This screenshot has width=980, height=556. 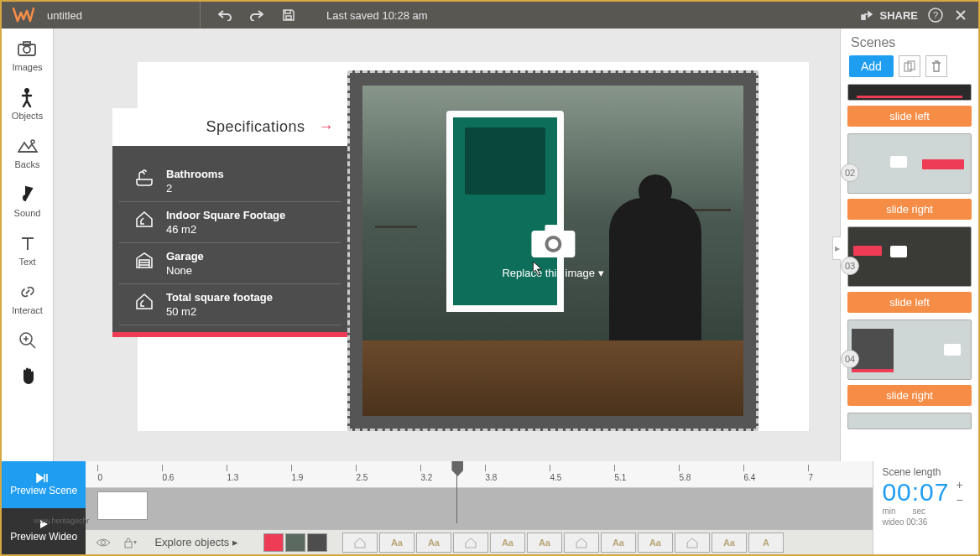 What do you see at coordinates (44, 532) in the screenshot?
I see `preview-wideo-button: Preview Wideo` at bounding box center [44, 532].